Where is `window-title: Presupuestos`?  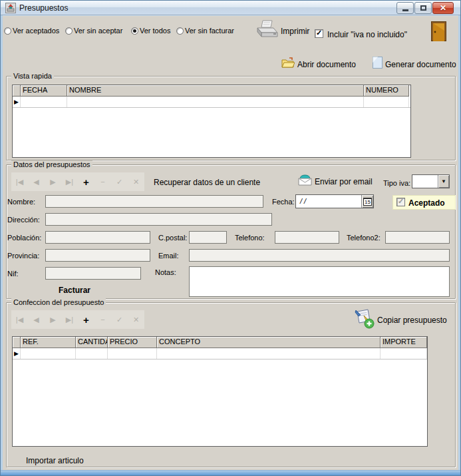
window-title: Presupuestos is located at coordinates (44, 8).